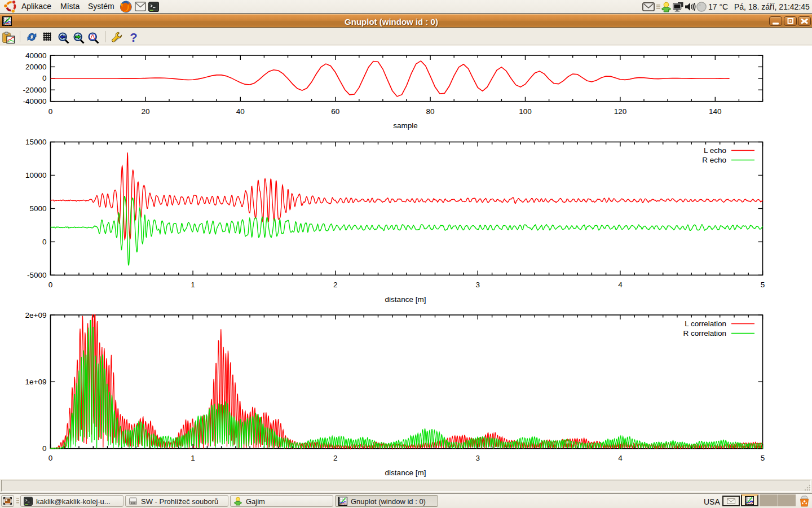  Describe the element at coordinates (36, 55) in the screenshot. I see `svg-text: 40000` at that location.